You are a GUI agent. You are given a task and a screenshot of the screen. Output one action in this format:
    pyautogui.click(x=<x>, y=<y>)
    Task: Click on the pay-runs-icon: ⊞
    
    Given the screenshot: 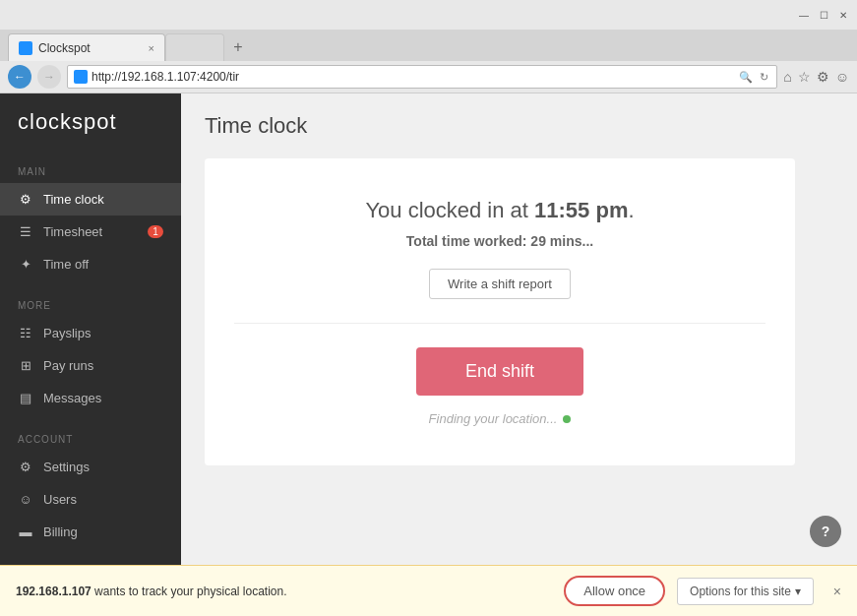 What is the action you would take?
    pyautogui.click(x=26, y=366)
    